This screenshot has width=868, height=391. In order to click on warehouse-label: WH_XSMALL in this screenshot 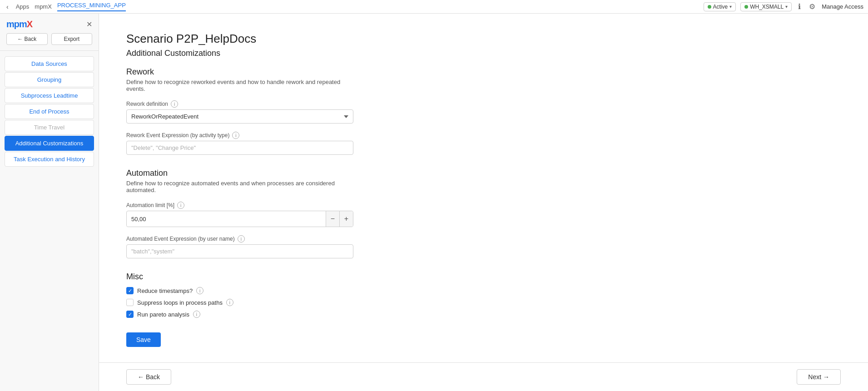, I will do `click(767, 7)`.